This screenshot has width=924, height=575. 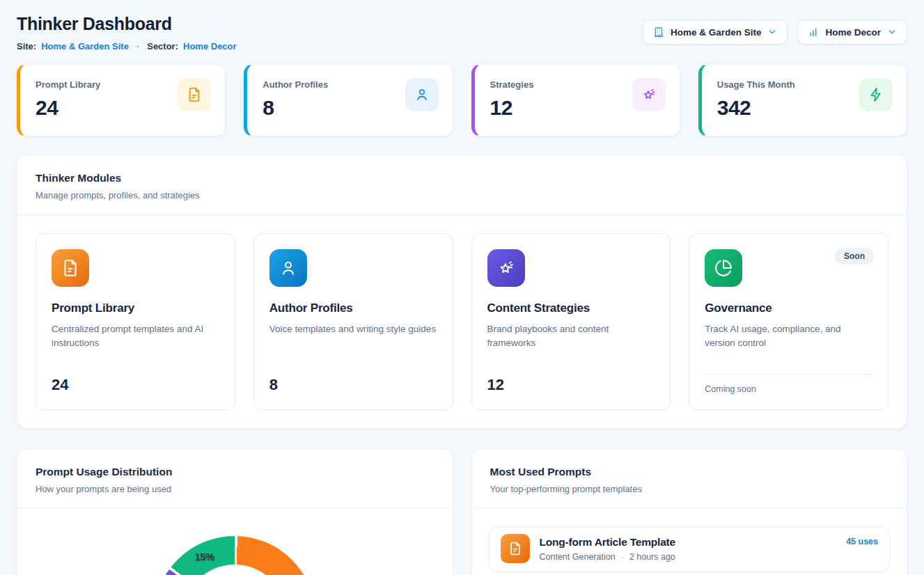 What do you see at coordinates (659, 32) in the screenshot?
I see `building-icon` at bounding box center [659, 32].